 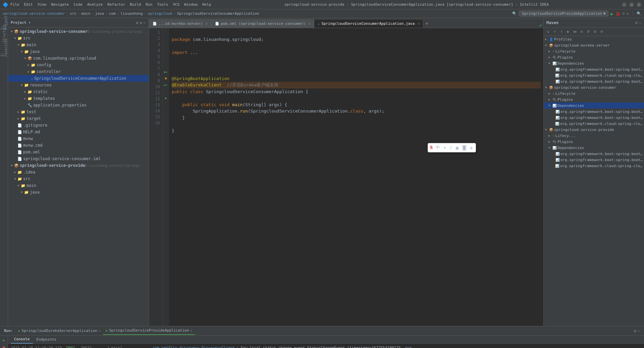 What do you see at coordinates (78, 72) in the screenshot?
I see `tree-item-controller: ▶ 📁 controller` at bounding box center [78, 72].